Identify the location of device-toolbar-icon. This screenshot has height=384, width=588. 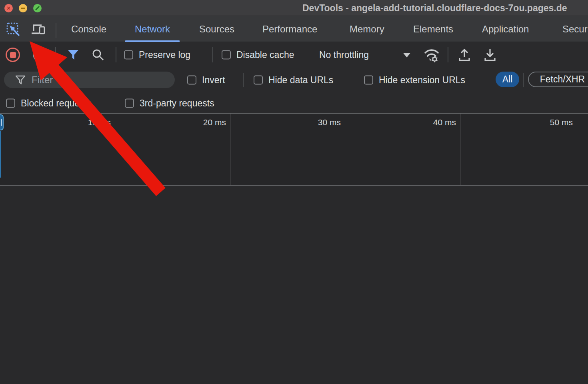
(38, 29).